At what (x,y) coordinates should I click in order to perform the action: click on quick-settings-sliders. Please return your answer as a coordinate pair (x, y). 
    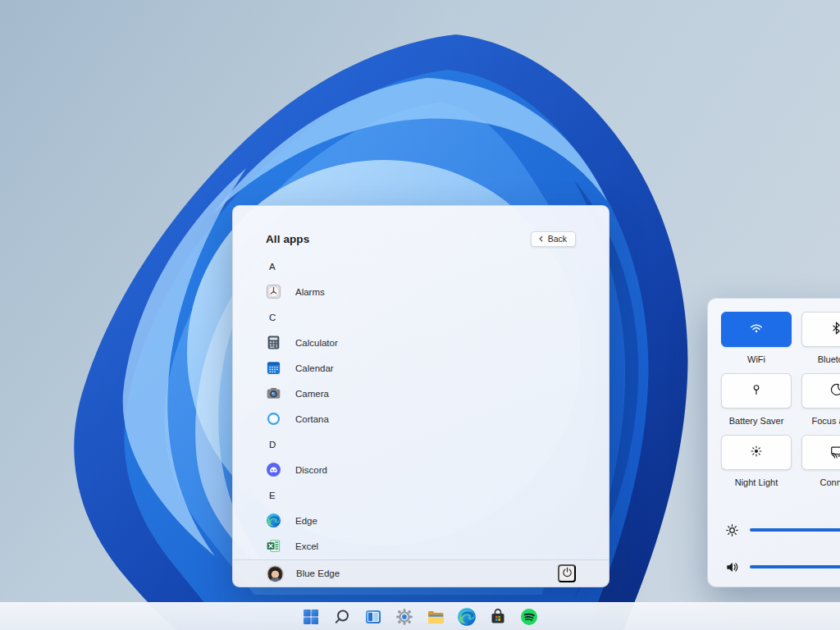
    Looking at the image, I should click on (783, 557).